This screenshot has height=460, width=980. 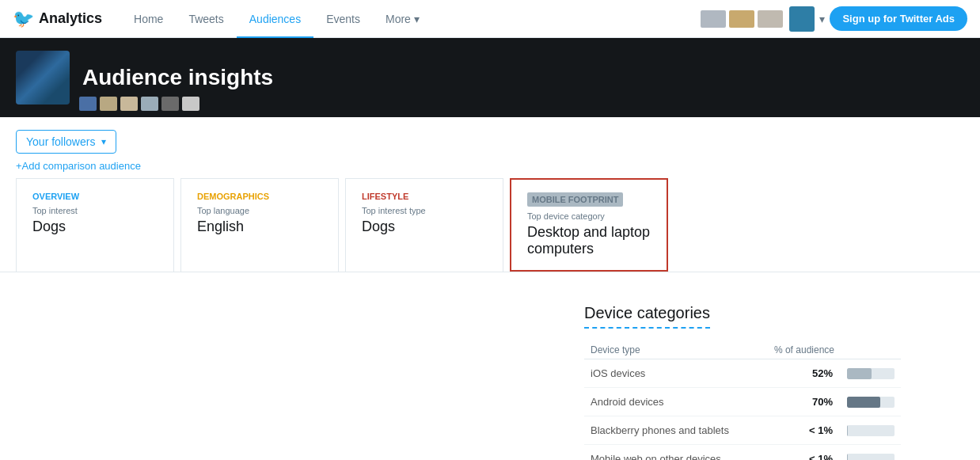 What do you see at coordinates (177, 78) in the screenshot?
I see `page-title: Audience insights` at bounding box center [177, 78].